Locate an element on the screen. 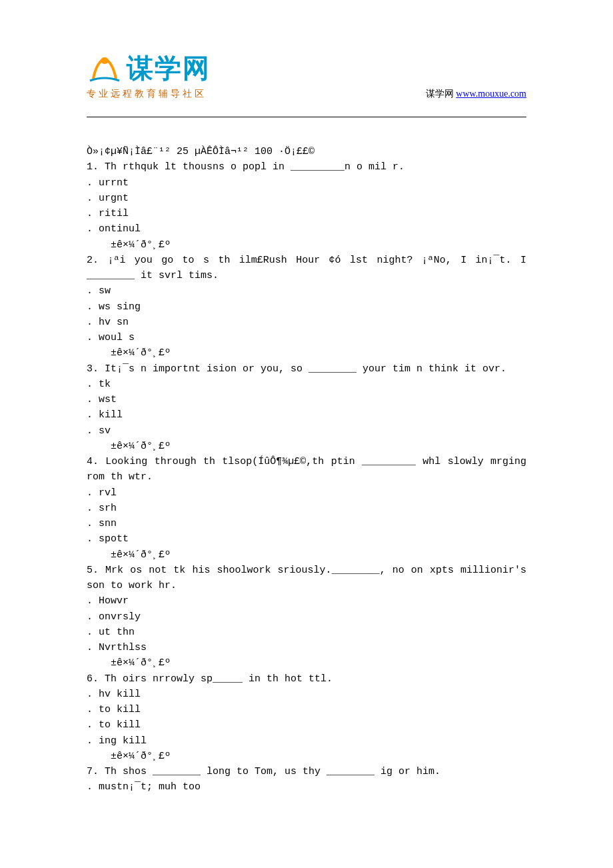 The image size is (613, 868). question-option: . wst is located at coordinates (306, 400).